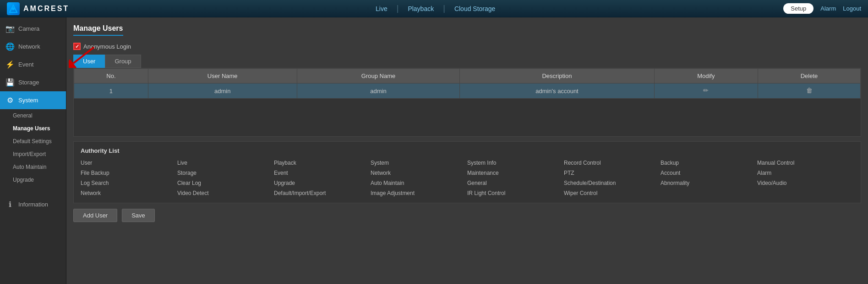 The height and width of the screenshot is (284, 868). Describe the element at coordinates (225, 183) in the screenshot. I see `auth-clear-log: Clear Log` at that location.